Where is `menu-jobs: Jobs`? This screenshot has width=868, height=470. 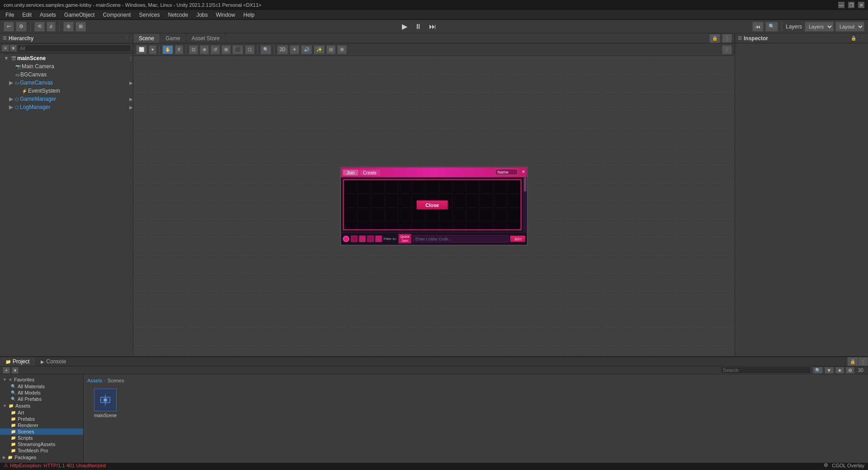 menu-jobs: Jobs is located at coordinates (202, 15).